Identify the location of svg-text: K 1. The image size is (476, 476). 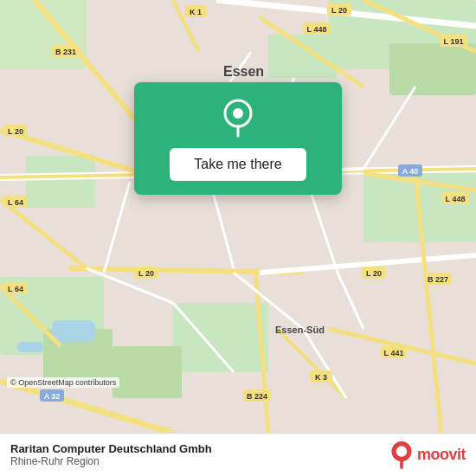
(196, 12).